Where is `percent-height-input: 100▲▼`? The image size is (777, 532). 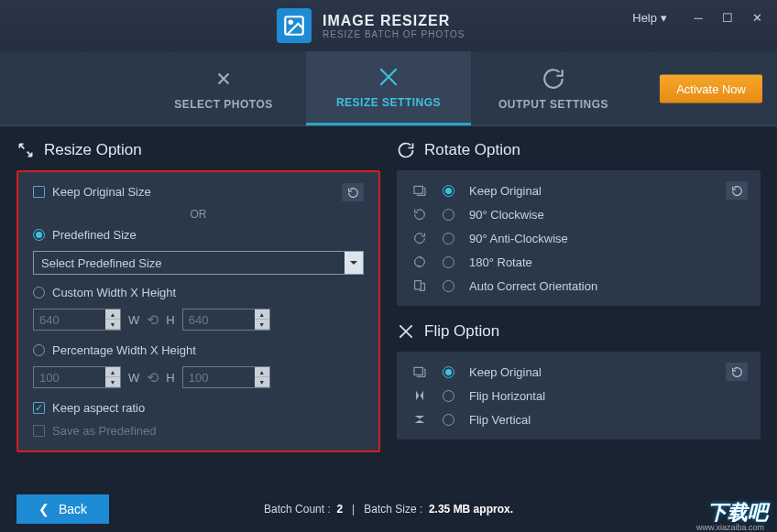 percent-height-input: 100▲▼ is located at coordinates (226, 377).